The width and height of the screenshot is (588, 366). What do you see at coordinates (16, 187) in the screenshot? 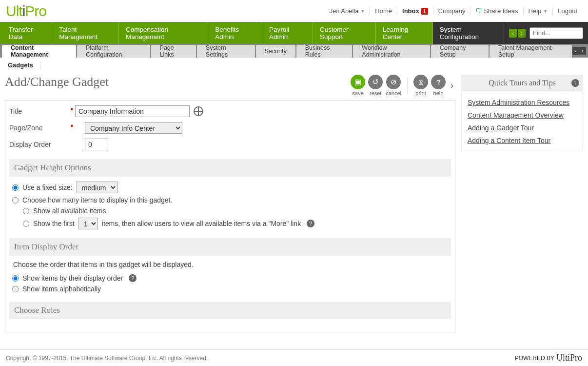
I see `fixed-size-radio` at bounding box center [16, 187].